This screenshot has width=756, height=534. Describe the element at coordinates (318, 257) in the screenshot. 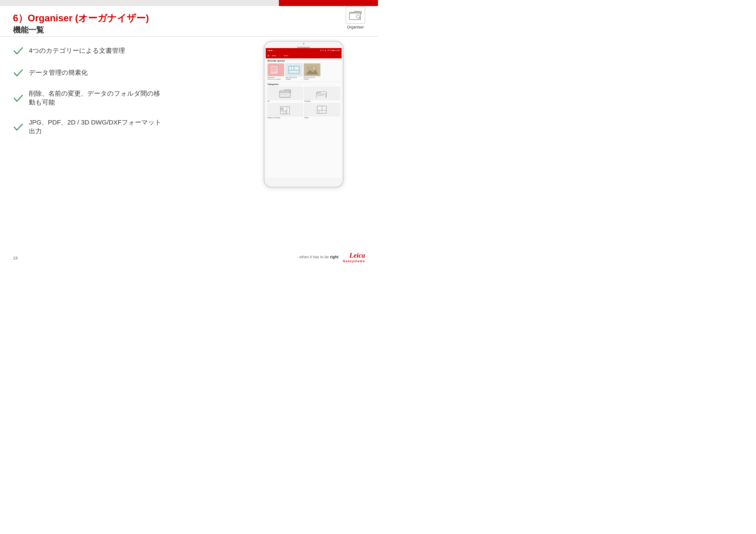

I see `footer-tagline: - when it has to be right` at that location.